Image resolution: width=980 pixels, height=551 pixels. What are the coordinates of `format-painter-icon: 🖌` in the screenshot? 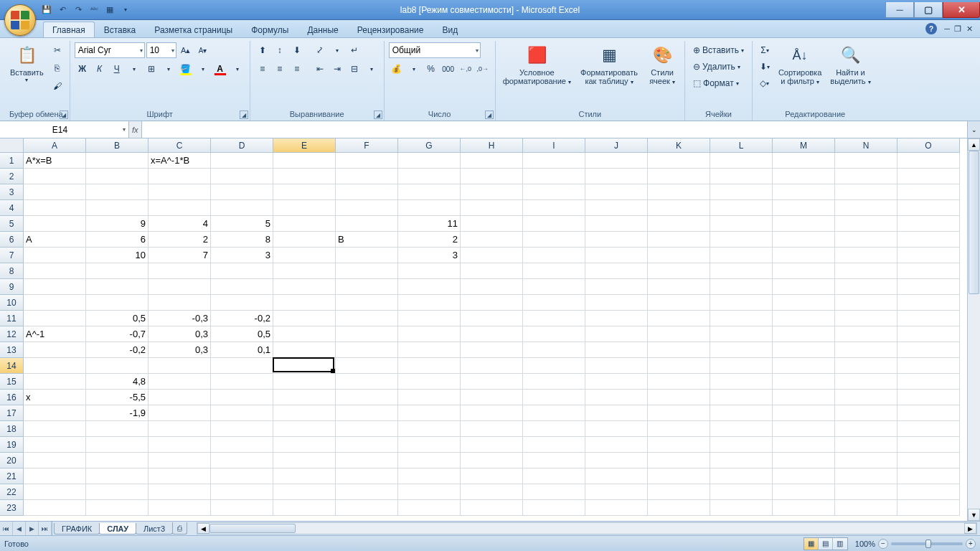 It's located at (57, 86).